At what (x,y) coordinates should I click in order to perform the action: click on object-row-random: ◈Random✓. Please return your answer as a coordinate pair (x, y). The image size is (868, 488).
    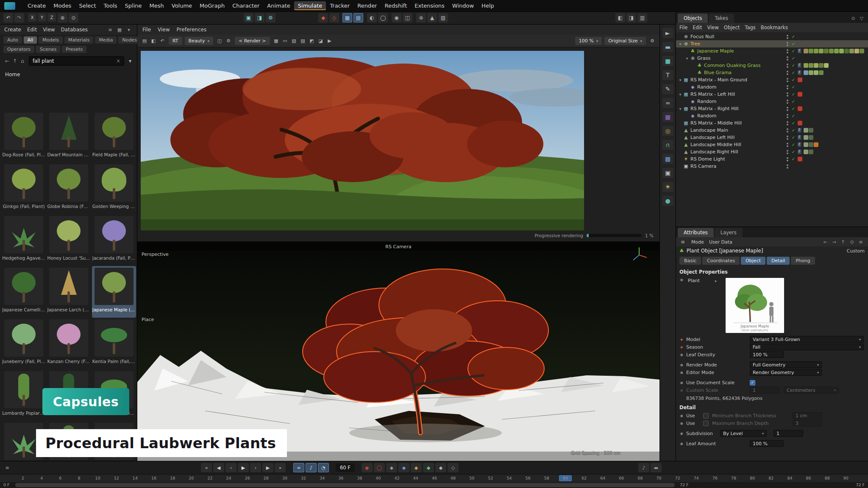
    Looking at the image, I should click on (772, 87).